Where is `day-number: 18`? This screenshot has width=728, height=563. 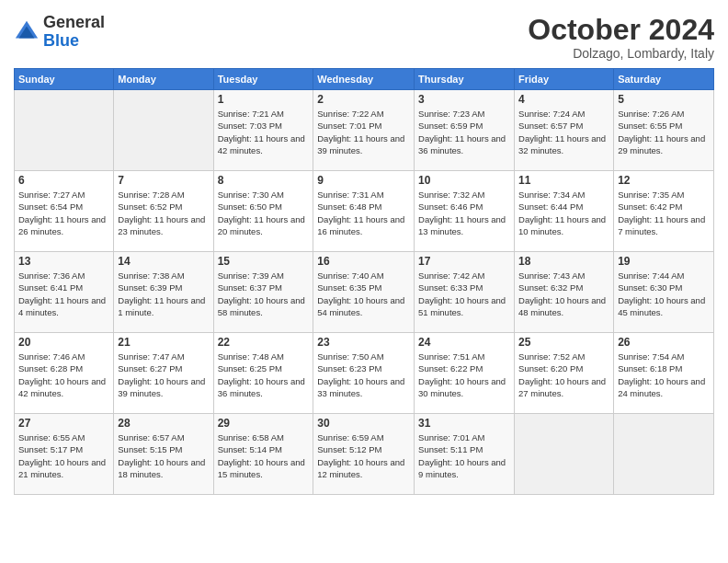
day-number: 18 is located at coordinates (564, 261).